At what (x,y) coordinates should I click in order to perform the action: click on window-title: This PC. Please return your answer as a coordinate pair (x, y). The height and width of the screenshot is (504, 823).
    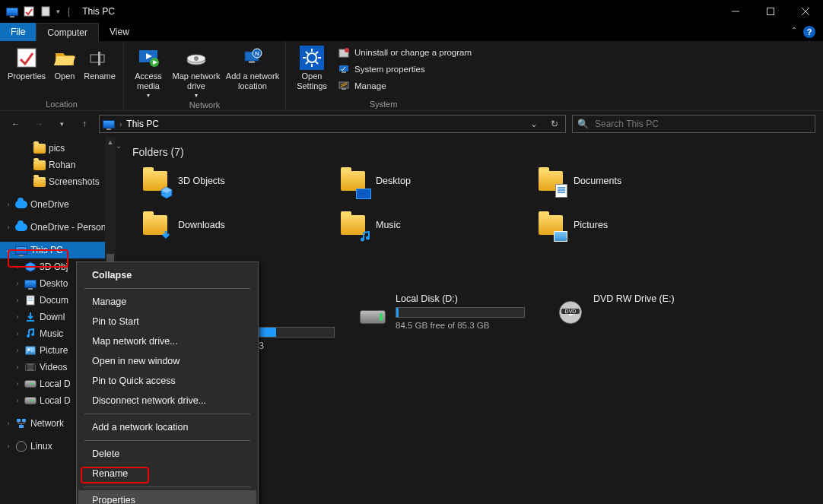
    Looking at the image, I should click on (99, 11).